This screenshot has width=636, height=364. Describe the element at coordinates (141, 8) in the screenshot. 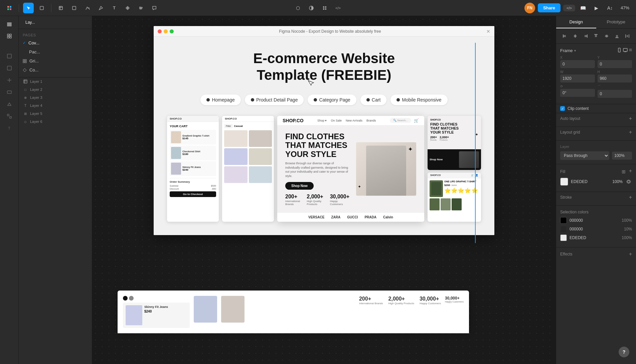

I see `hand-tool-button` at that location.